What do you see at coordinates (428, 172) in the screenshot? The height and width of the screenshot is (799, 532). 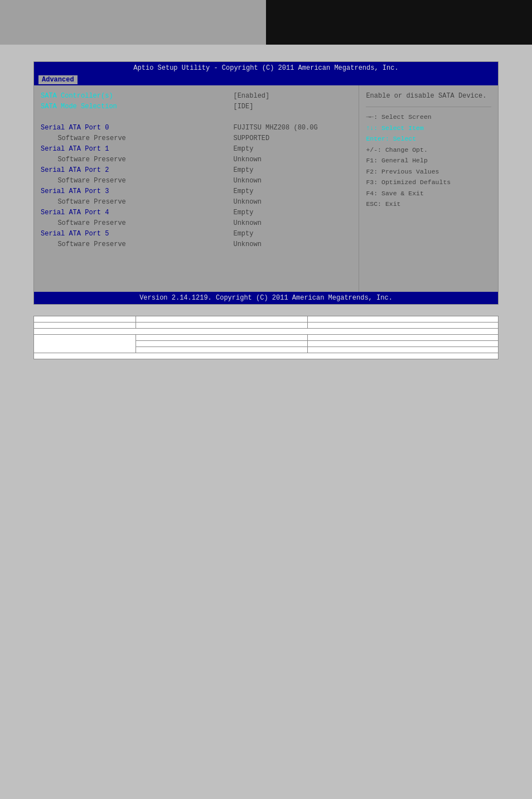 I see `key-previous-values: F2: Previous Values` at bounding box center [428, 172].